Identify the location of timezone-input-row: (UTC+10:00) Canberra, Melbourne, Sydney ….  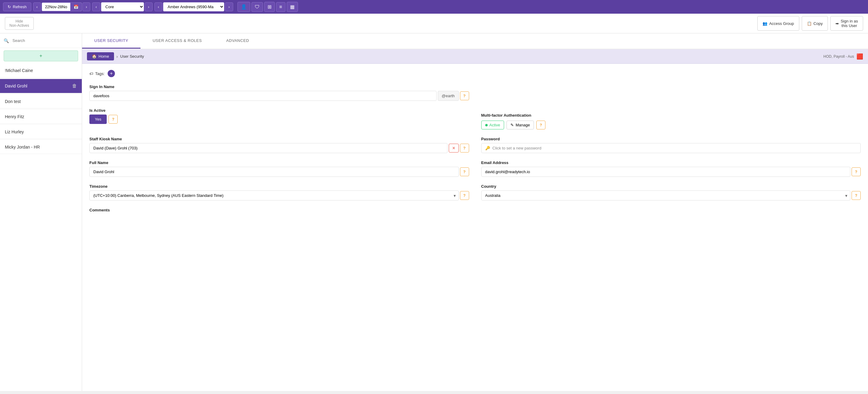
(279, 195).